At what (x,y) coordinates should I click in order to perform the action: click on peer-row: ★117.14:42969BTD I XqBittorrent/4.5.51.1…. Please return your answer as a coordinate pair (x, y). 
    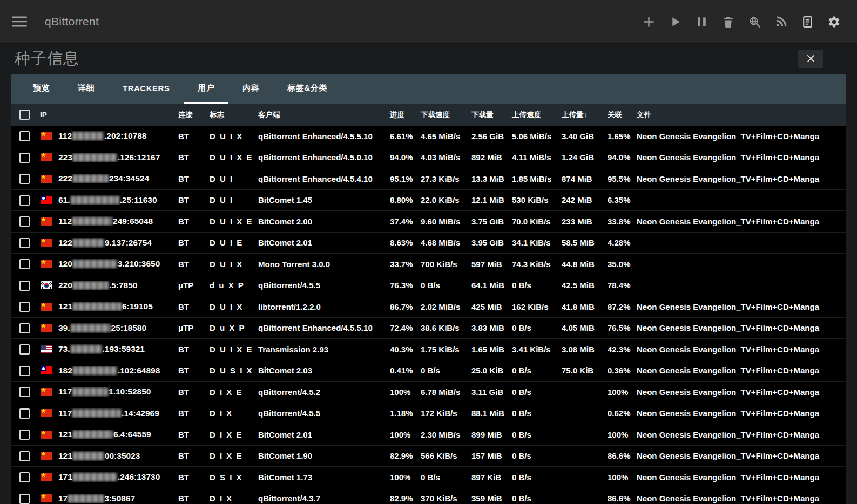
    Looking at the image, I should click on (429, 414).